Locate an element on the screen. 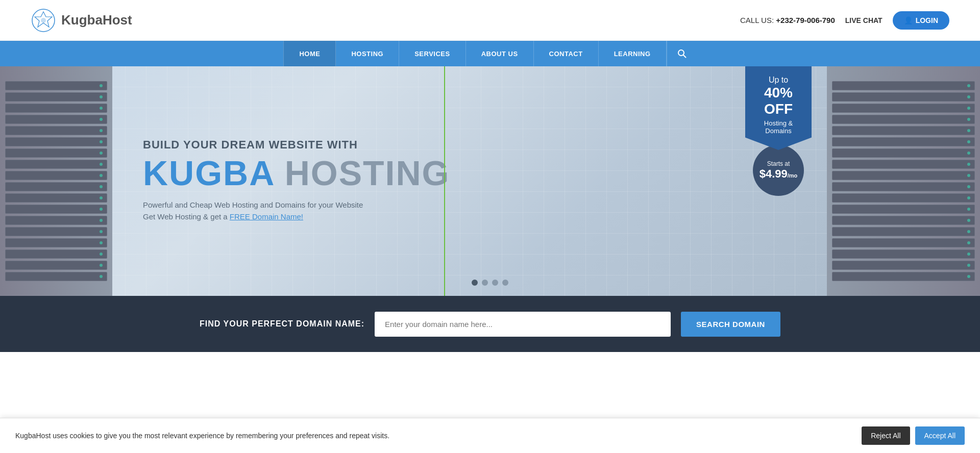 Image resolution: width=980 pixels, height=453 pixels. call-us: CALL US: +232-79-006-790 is located at coordinates (788, 20).